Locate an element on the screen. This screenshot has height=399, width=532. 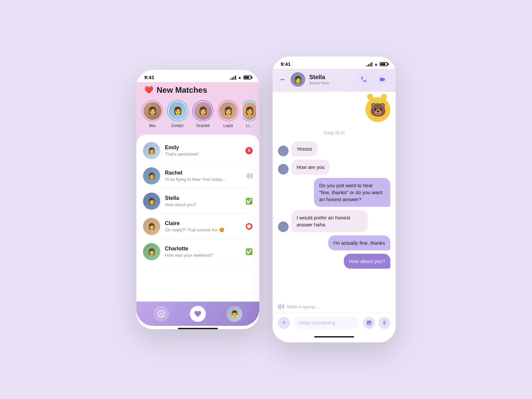
stella-avatar-msg2 is located at coordinates (283, 169).